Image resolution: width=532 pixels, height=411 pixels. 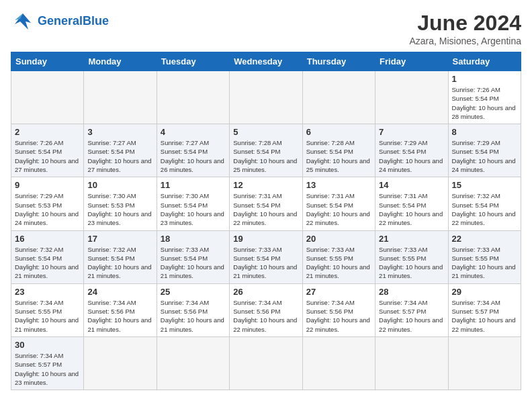 I want to click on calendar-day-cell: 5Sunrise: 7:28 AMSunset: 5:54 PMDaylight…, so click(x=266, y=150).